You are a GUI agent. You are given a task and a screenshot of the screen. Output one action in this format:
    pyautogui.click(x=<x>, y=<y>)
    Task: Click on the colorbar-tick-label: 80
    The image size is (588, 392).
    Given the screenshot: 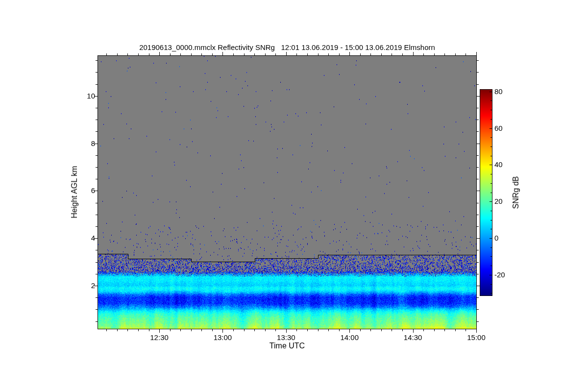 What is the action you would take?
    pyautogui.click(x=505, y=91)
    